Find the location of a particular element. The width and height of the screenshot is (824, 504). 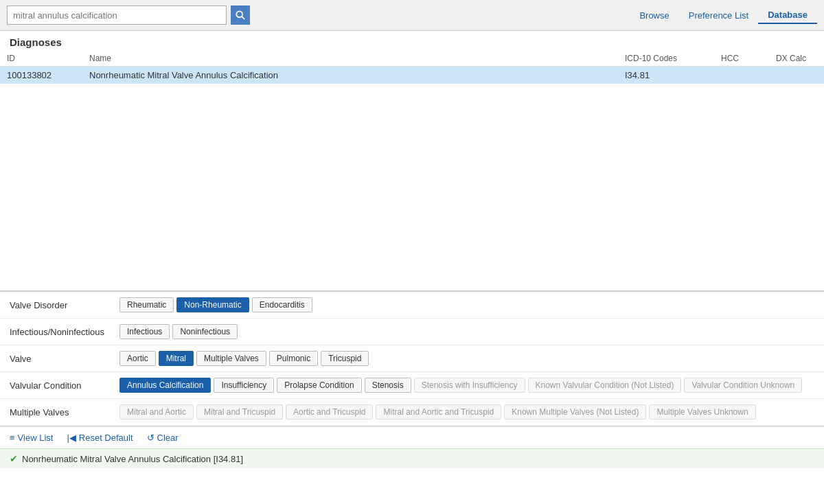

cell-hcc is located at coordinates (742, 76).